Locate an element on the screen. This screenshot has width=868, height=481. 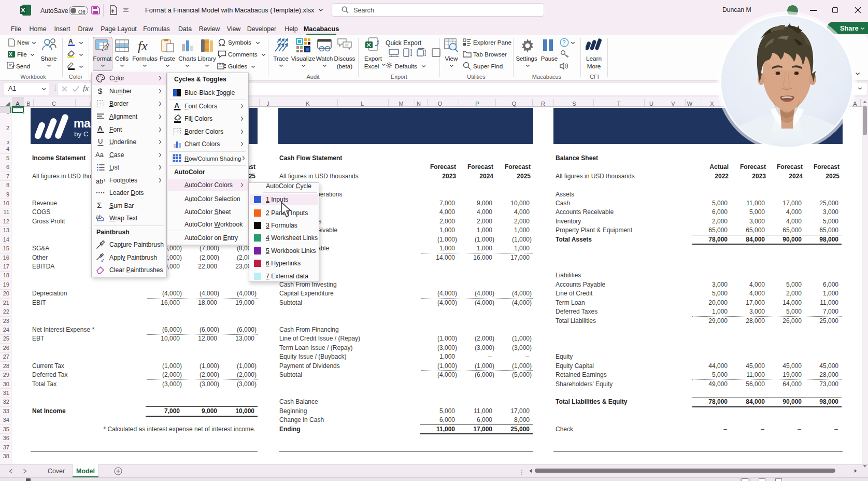
svg-text: U is located at coordinates (101, 141).